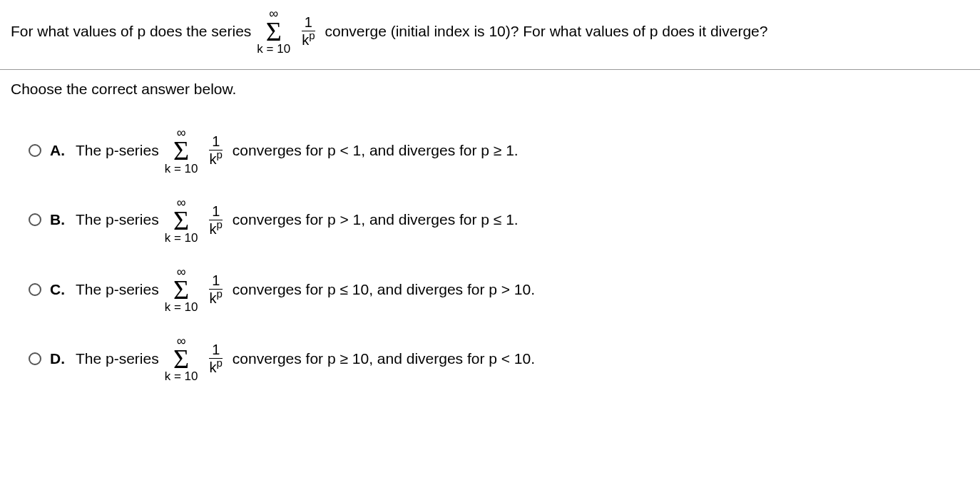 The image size is (980, 495). Describe the element at coordinates (274, 49) in the screenshot. I see `sigma-lower-limit: k = 10` at that location.